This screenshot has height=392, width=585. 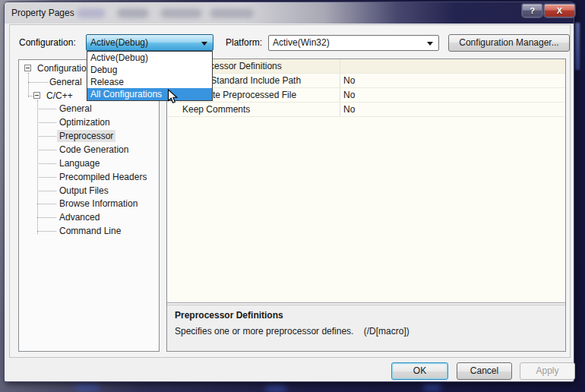 I want to click on mouse-cursor-icon, so click(x=173, y=97).